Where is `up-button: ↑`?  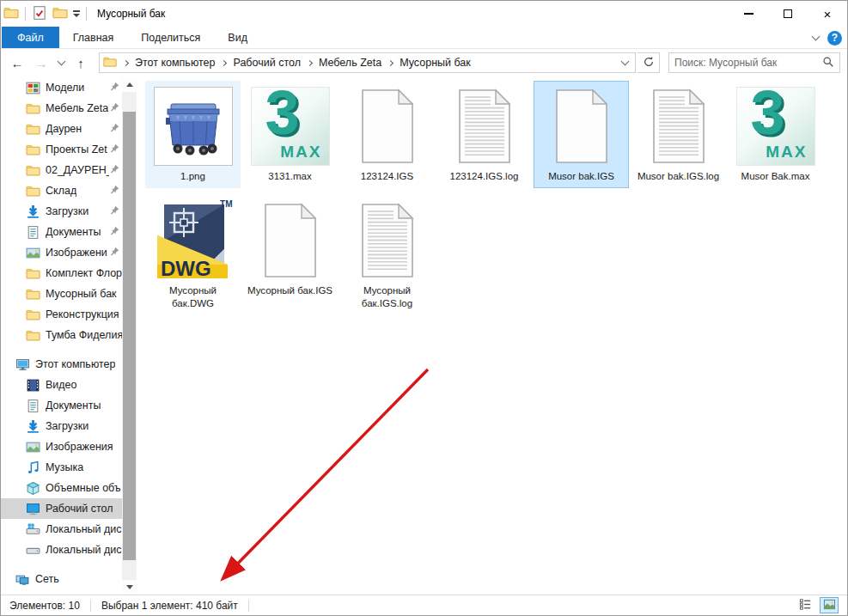
up-button: ↑ is located at coordinates (81, 63).